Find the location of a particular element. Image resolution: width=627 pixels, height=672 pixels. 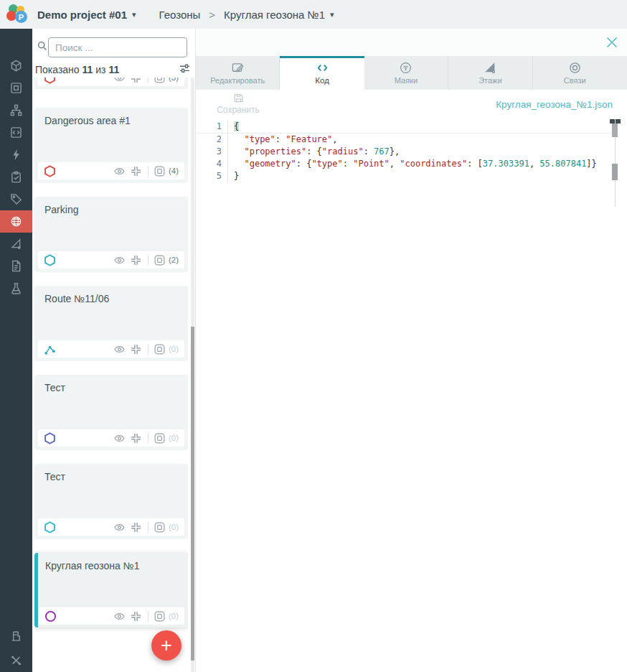

tab-connections: Связи is located at coordinates (575, 73).